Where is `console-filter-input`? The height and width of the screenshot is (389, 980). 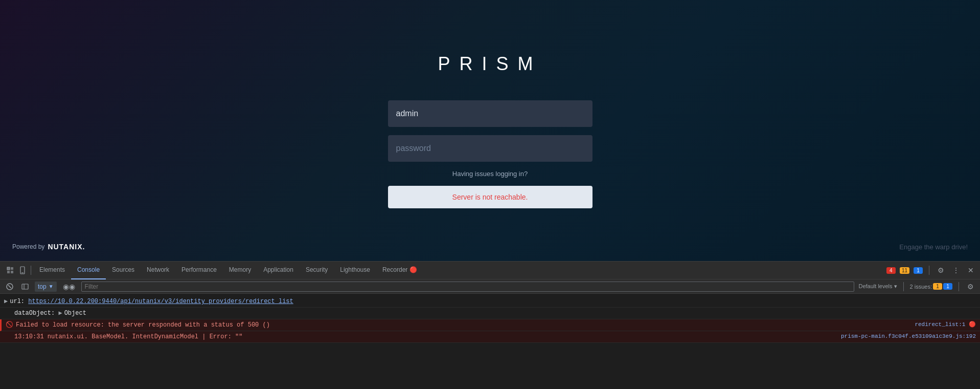
console-filter-input is located at coordinates (468, 287).